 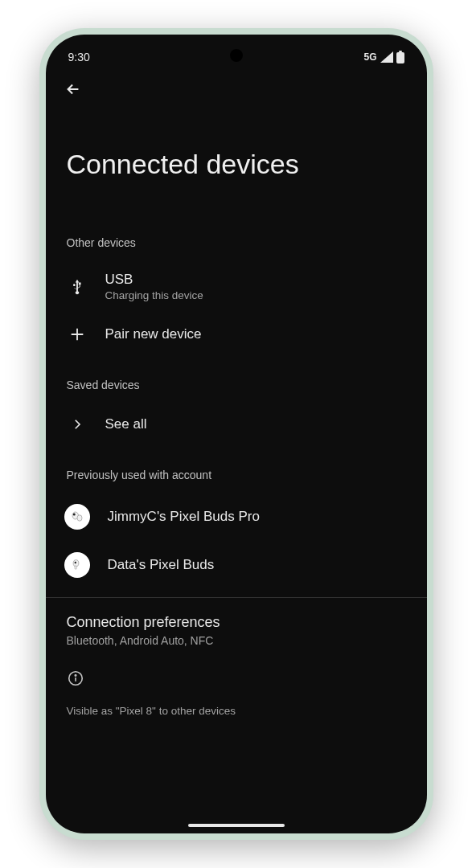 I want to click on plus-icon, so click(x=77, y=334).